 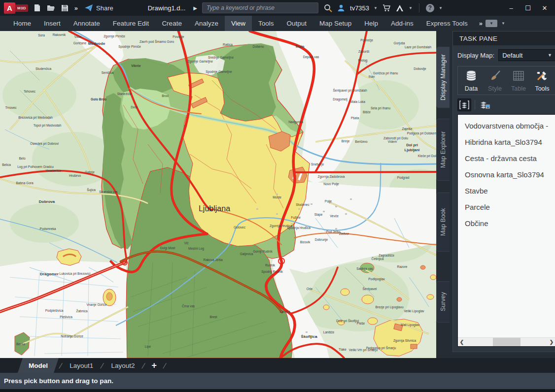 I want to click on task-pane-side-tab: Survey, so click(x=443, y=302).